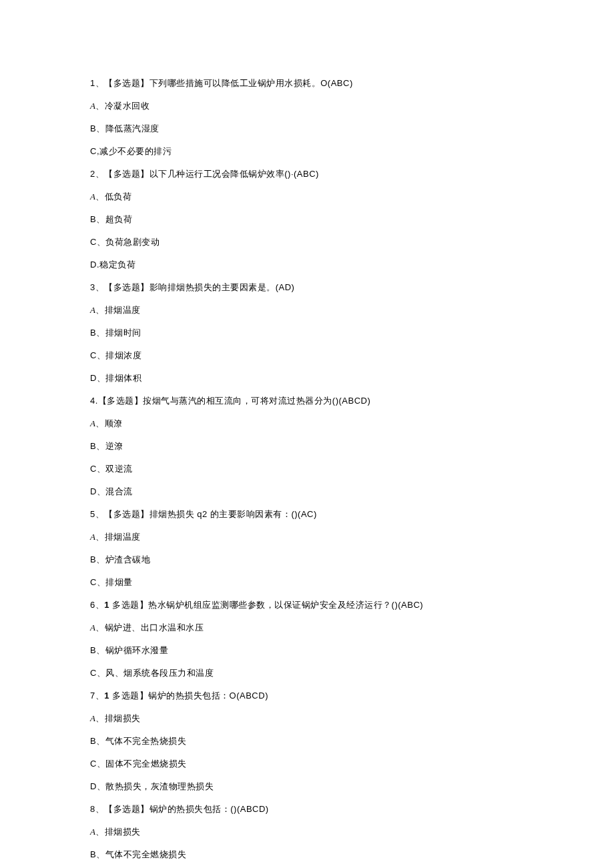  What do you see at coordinates (307, 106) in the screenshot?
I see `text-line: A、冷凝水回收` at bounding box center [307, 106].